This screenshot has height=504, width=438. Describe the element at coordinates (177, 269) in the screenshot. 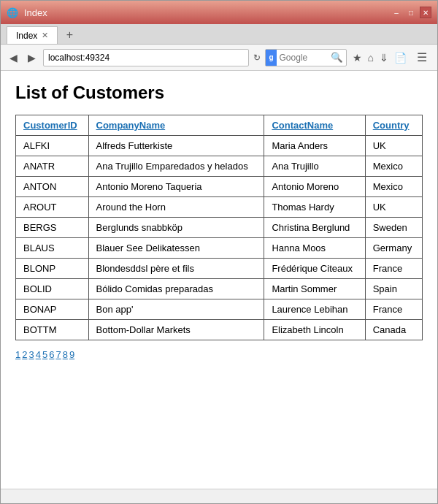

I see `cell-companyname: Blondesddsl père et fils` at that location.